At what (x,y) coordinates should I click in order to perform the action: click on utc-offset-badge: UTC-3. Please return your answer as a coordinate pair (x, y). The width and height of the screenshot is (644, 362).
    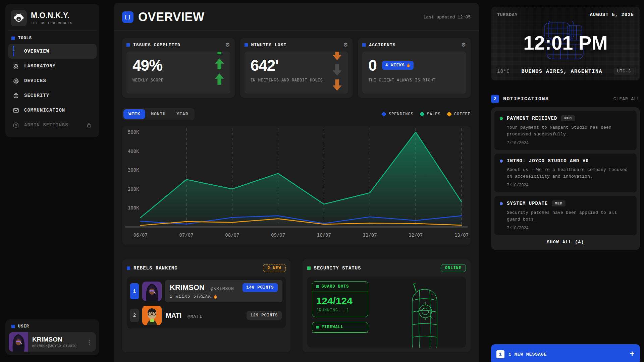
    Looking at the image, I should click on (624, 71).